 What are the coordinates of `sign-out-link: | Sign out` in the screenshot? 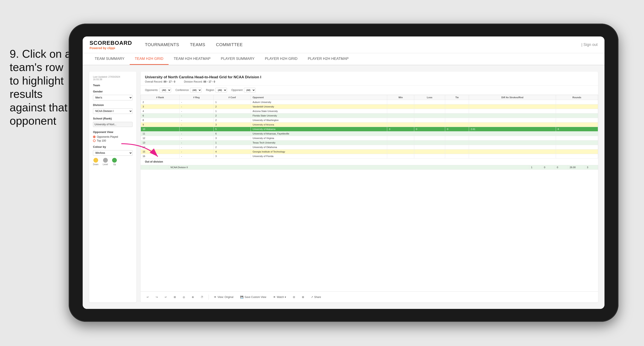 It's located at (590, 45).